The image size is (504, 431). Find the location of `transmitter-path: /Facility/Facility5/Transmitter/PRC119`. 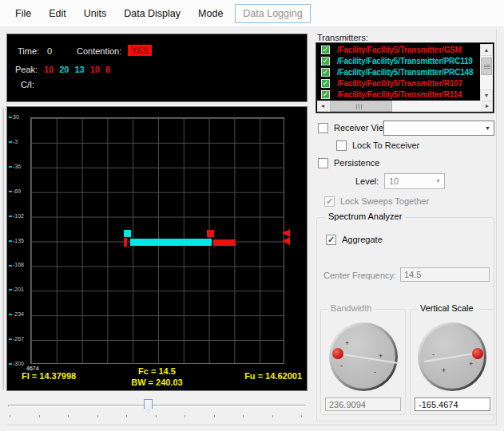

transmitter-path: /Facility/Facility5/Transmitter/PRC119 is located at coordinates (405, 61).